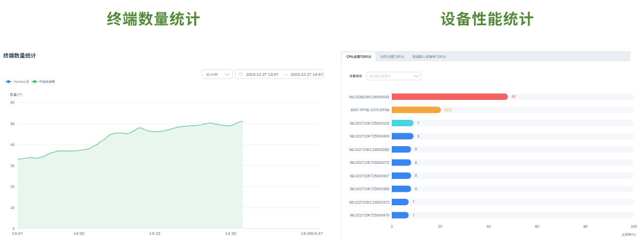 The height and width of the screenshot is (245, 644). I want to click on svg-text: 2023-12-27 13:47, so click(262, 74).